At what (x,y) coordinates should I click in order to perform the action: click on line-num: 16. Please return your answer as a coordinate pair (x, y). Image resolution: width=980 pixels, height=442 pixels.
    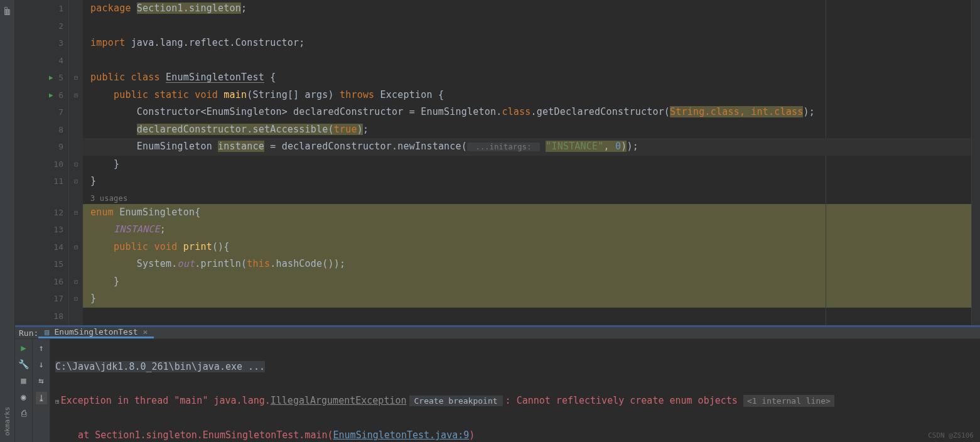
    Looking at the image, I should click on (53, 281).